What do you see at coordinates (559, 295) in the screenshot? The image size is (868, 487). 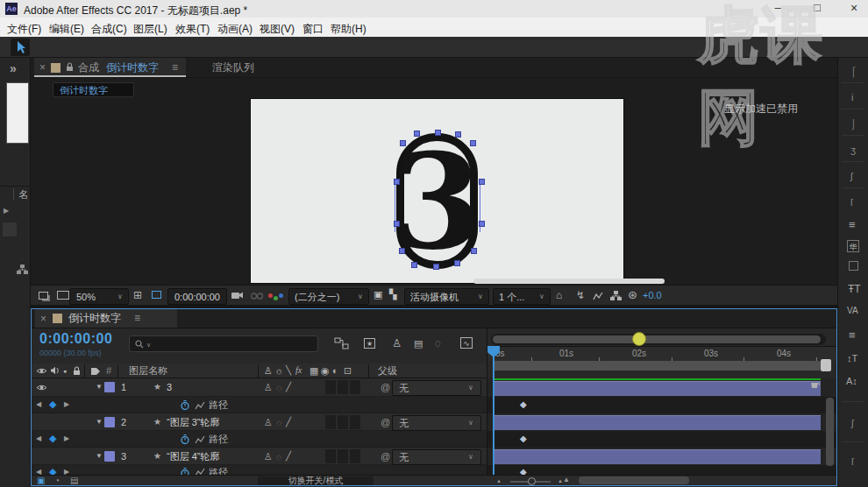 I see `pixel-aspect-icon: ⌂` at bounding box center [559, 295].